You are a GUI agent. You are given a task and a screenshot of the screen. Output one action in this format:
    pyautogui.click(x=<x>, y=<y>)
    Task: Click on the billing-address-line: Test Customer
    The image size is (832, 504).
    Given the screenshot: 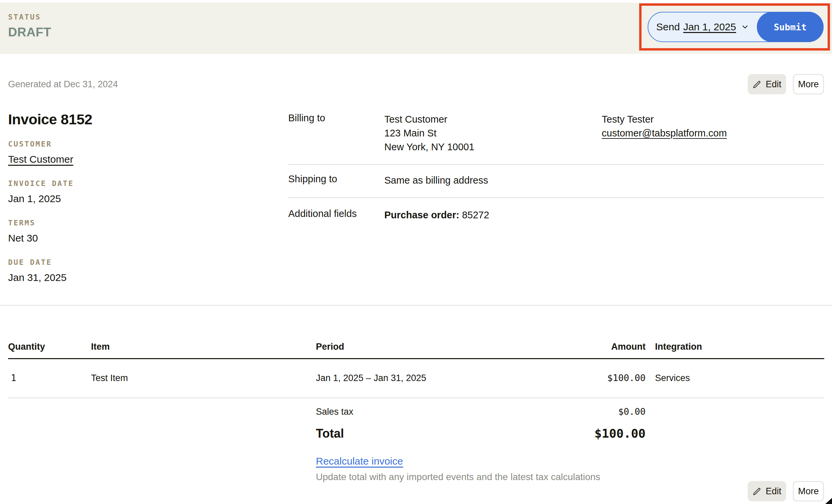 What is the action you would take?
    pyautogui.click(x=493, y=119)
    